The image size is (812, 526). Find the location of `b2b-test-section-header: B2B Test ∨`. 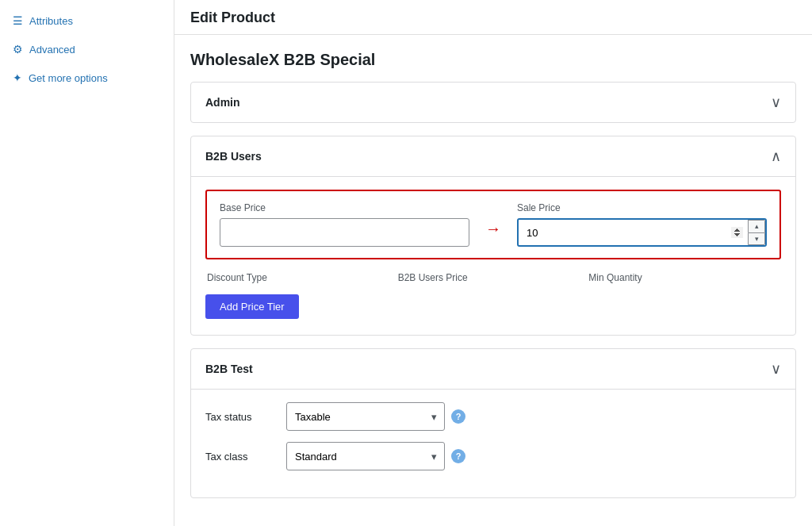

b2b-test-section-header: B2B Test ∨ is located at coordinates (493, 369).